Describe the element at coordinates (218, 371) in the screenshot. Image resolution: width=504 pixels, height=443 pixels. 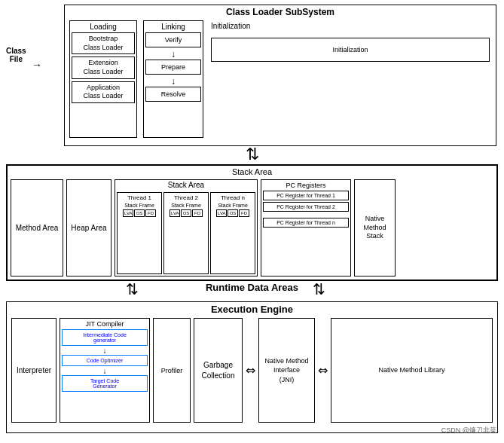
I see `garbage-collection-box: GarbageCollection` at that location.